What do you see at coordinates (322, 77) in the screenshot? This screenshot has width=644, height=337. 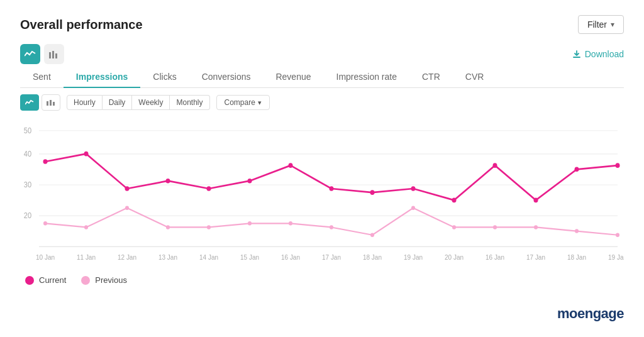 I see `tabs-row: Sent Impressions Clicks Conversions Reve…` at bounding box center [322, 77].